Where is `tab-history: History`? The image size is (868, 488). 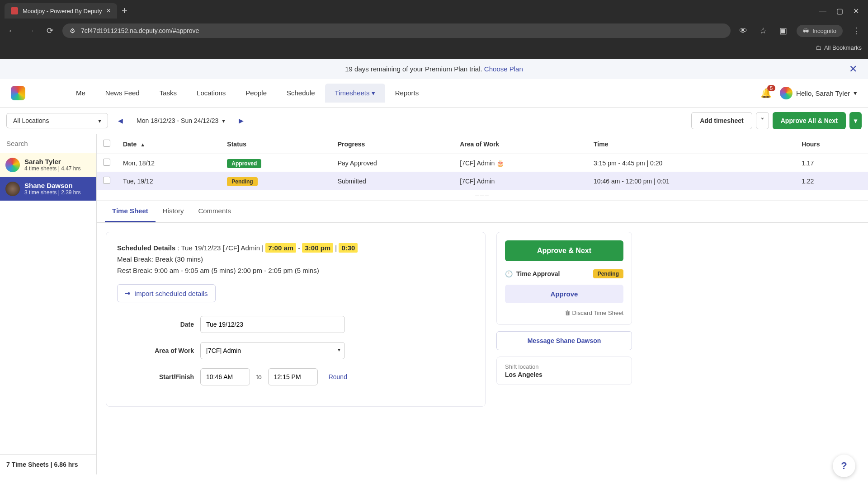
tab-history: History is located at coordinates (174, 211).